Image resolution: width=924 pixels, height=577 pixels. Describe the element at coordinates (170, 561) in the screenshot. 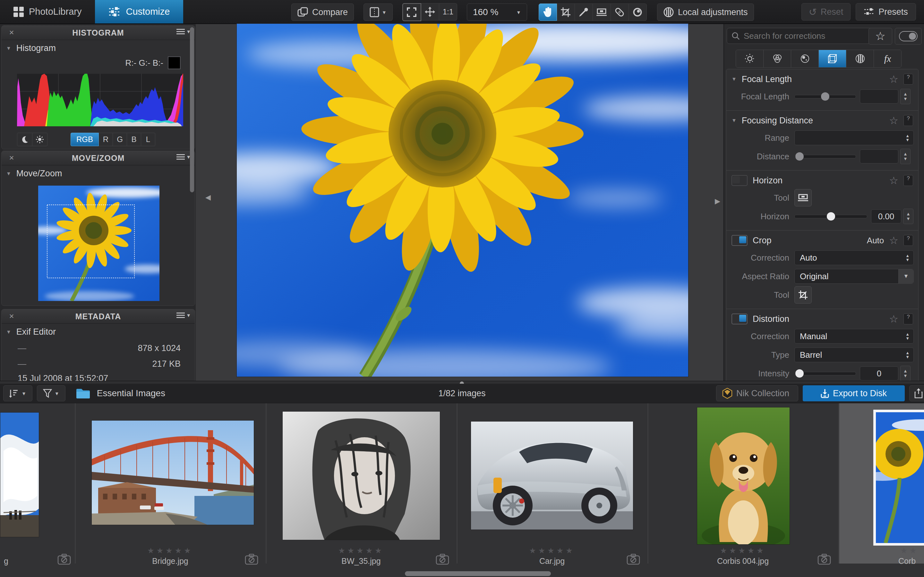

I see `thumbnail-name: Bridge.jpg` at that location.